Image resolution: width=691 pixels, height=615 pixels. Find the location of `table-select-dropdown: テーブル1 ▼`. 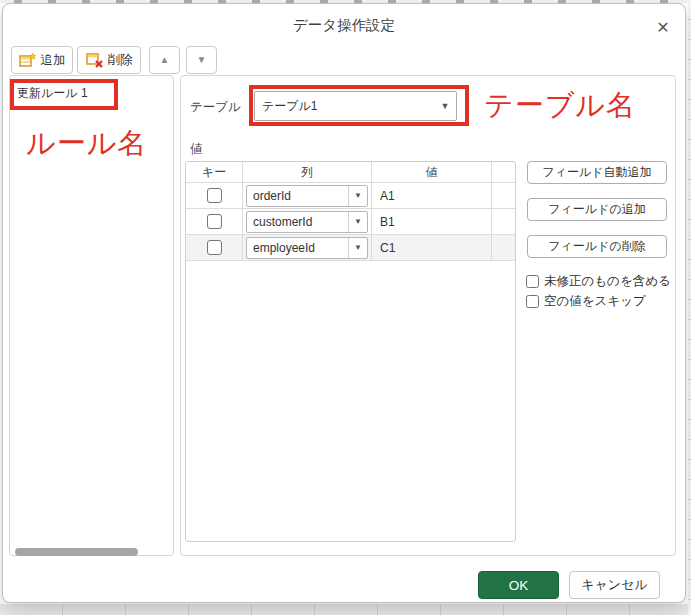

table-select-dropdown: テーブル1 ▼ is located at coordinates (356, 106).